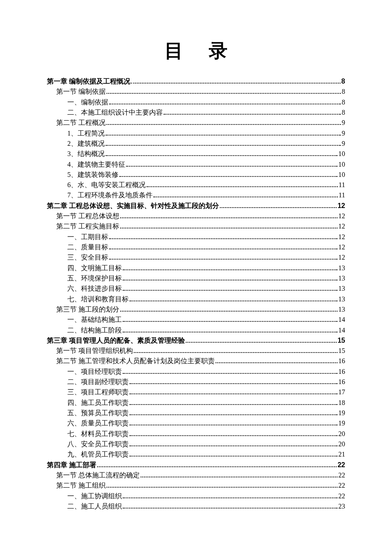 The image size is (392, 555). I want to click on toc-entry-label: 第一节 总体施工流程的确定, so click(98, 475).